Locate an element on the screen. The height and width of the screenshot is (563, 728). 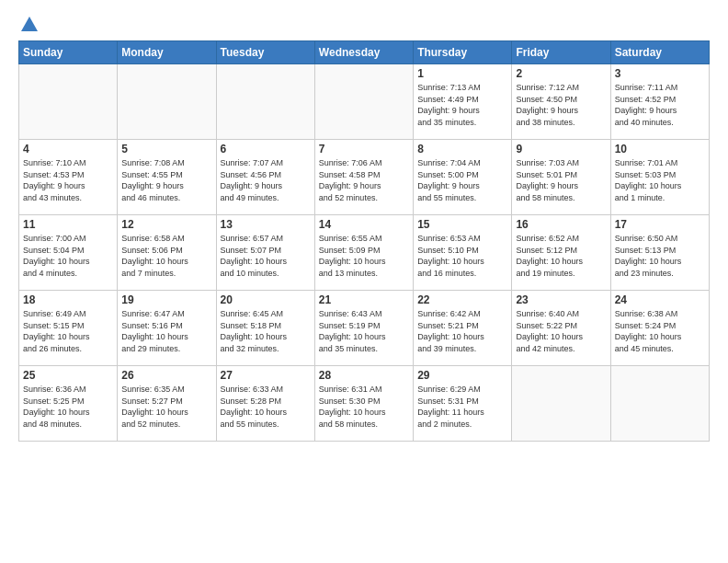
logo is located at coordinates (29, 23).